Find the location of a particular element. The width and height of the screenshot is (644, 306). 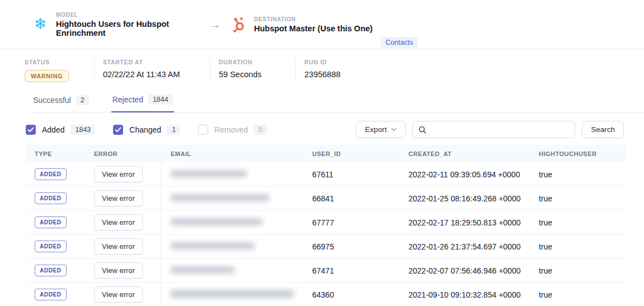

search-box is located at coordinates (493, 130).